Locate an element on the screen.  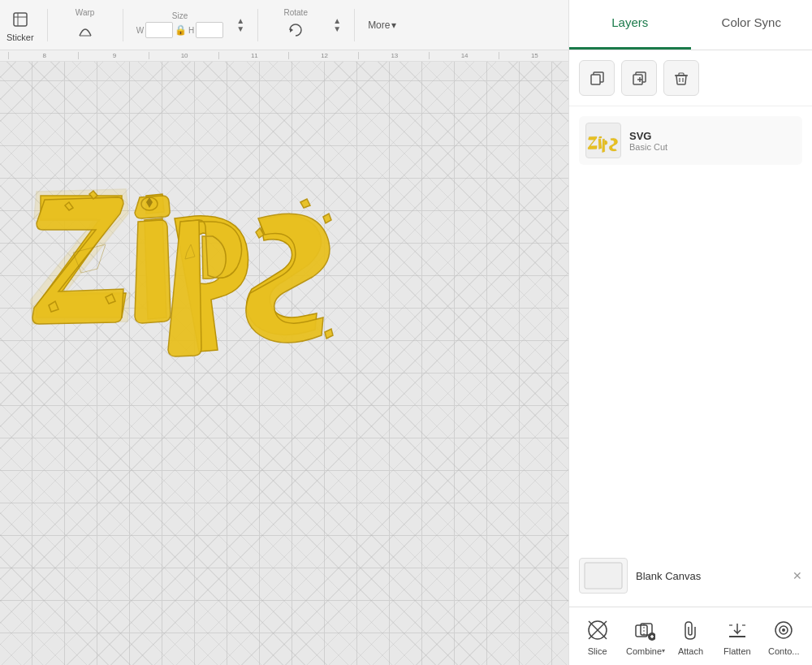
blank-canvas-row: Blank Canvas ✕ is located at coordinates (690, 576).